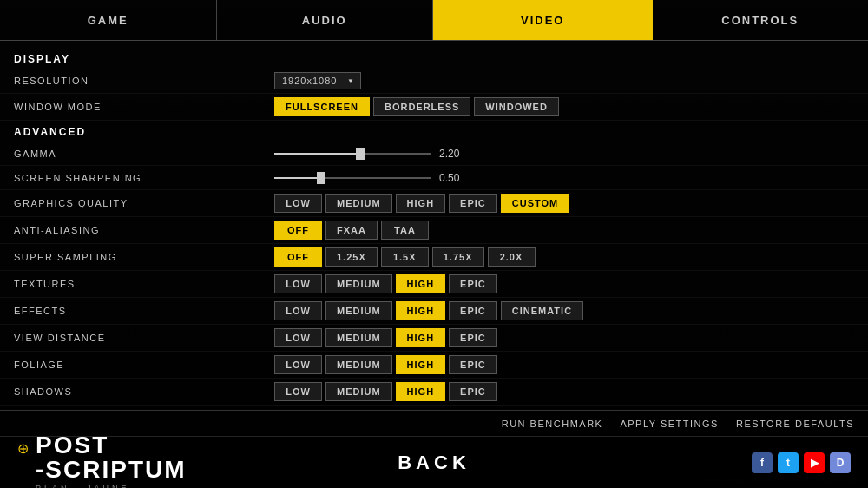 The image size is (868, 488). I want to click on ss-off-btn: Off, so click(299, 257).